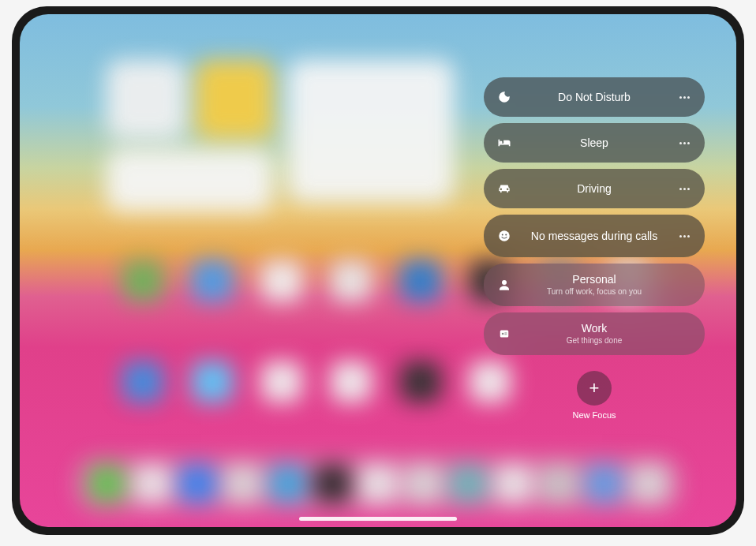  Describe the element at coordinates (594, 236) in the screenshot. I see `focus-item-no-messages: No messages during calls` at that location.